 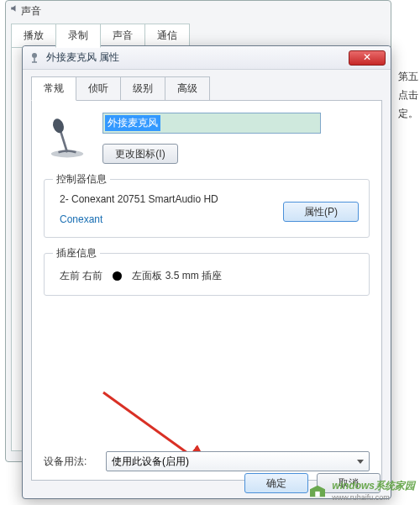 What do you see at coordinates (318, 491) in the screenshot?
I see `watermark-logo-icon` at bounding box center [318, 491].